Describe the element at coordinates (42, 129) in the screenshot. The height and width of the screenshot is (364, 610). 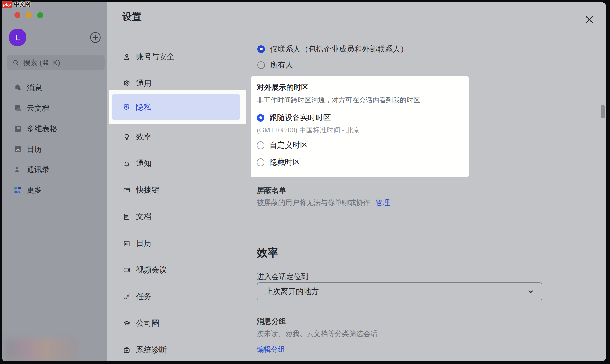
I see `sidebar-item-label: 多维表格` at that location.